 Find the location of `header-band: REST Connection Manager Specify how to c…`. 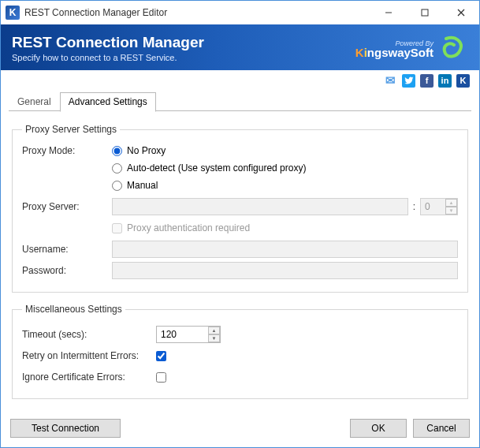

header-band: REST Connection Manager Specify how to c… is located at coordinates (240, 47).